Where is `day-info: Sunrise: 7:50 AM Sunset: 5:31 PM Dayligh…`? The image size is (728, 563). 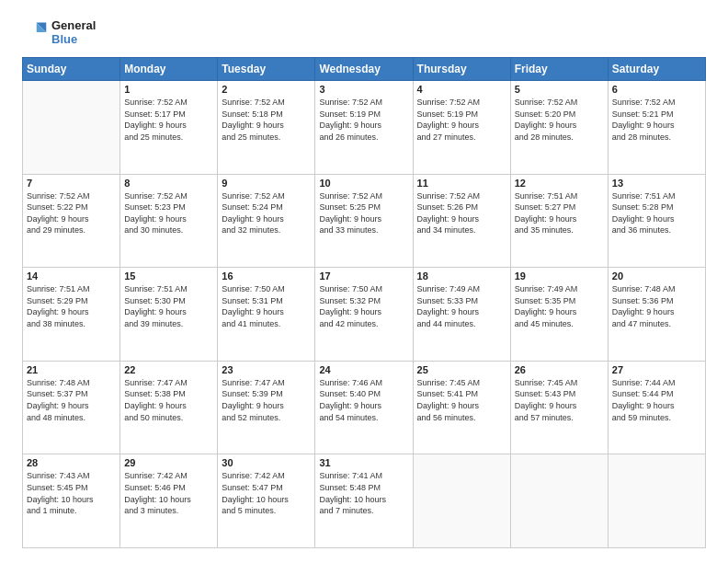
day-info: Sunrise: 7:50 AM Sunset: 5:31 PM Dayligh… is located at coordinates (267, 306).